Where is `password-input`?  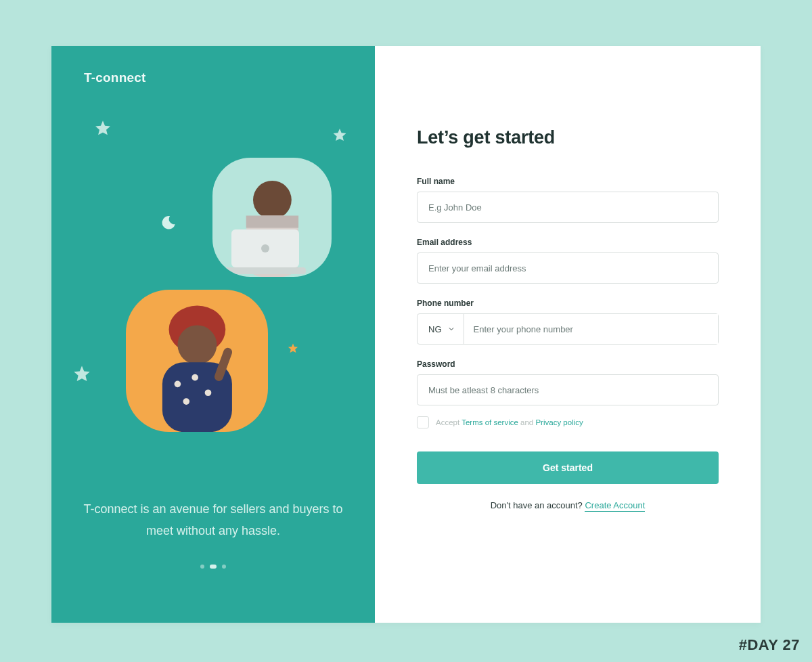
password-input is located at coordinates (568, 390).